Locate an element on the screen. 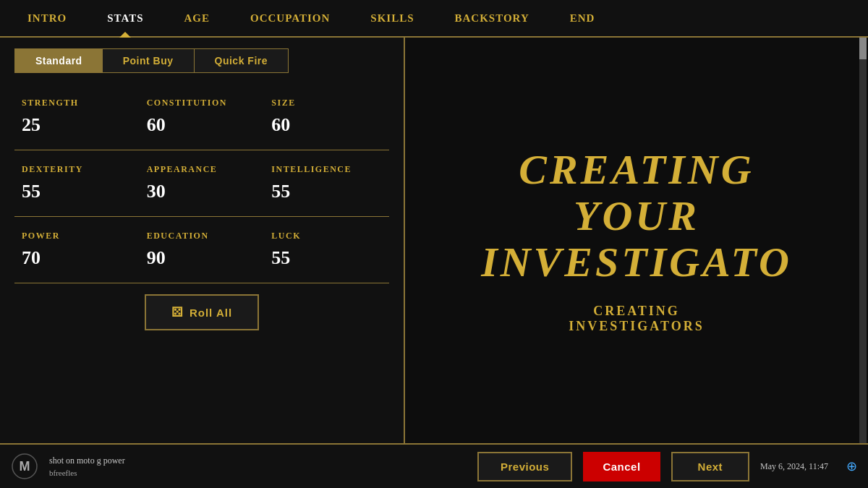 Image resolution: width=868 pixels, height=488 pixels. stat-appearance-label: APPEARANCE is located at coordinates (203, 169).